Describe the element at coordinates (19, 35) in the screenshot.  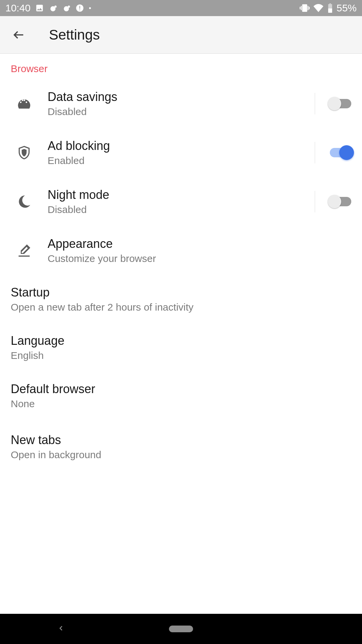
I see `back-button` at that location.